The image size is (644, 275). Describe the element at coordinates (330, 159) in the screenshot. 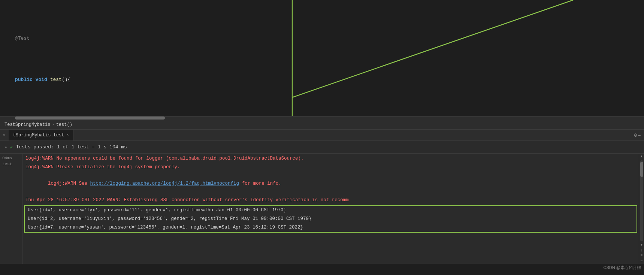

I see `console-warn-line-1: log4j:WARN No appenders could be found f…` at that location.